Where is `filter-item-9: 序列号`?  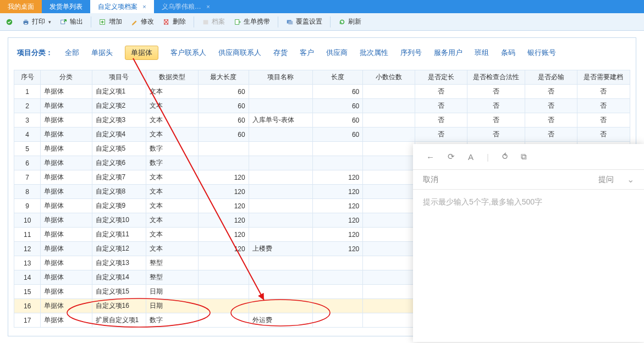 filter-item-9: 序列号 is located at coordinates (411, 53).